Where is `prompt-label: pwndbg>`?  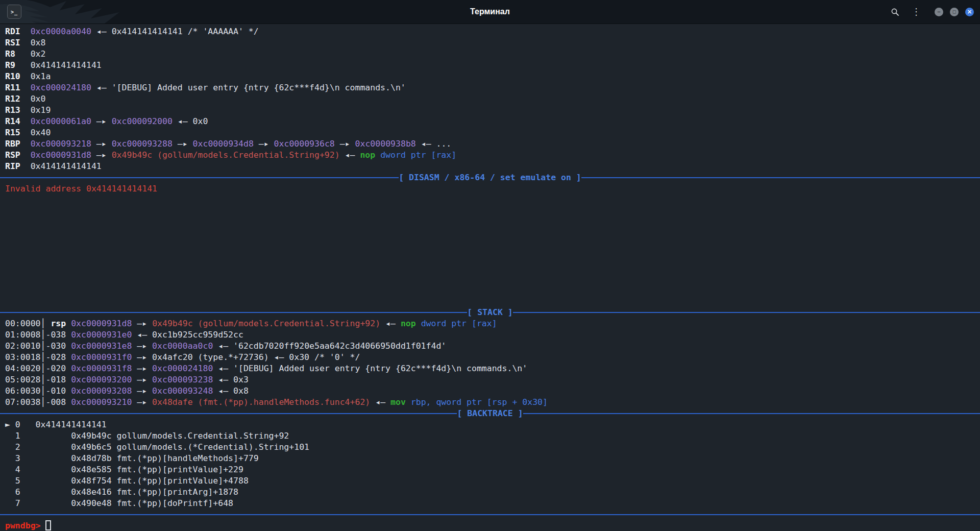 prompt-label: pwndbg> is located at coordinates (26, 526).